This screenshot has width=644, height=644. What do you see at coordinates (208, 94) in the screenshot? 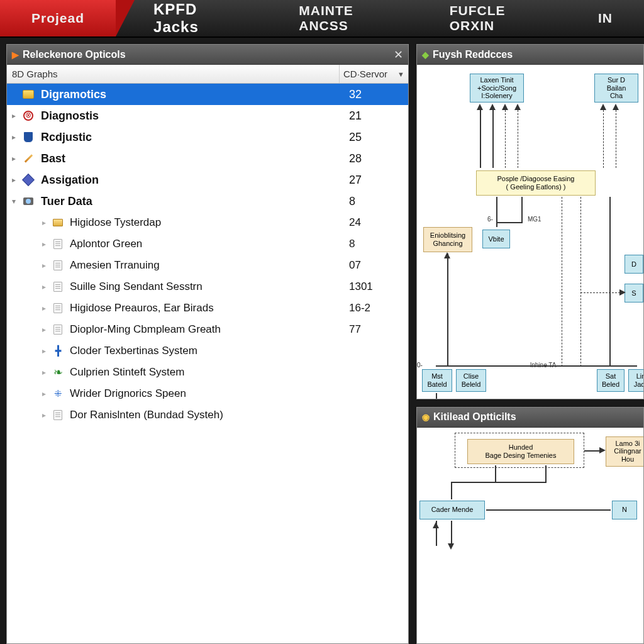
I see `tree-row: Digramotics32` at bounding box center [208, 94].